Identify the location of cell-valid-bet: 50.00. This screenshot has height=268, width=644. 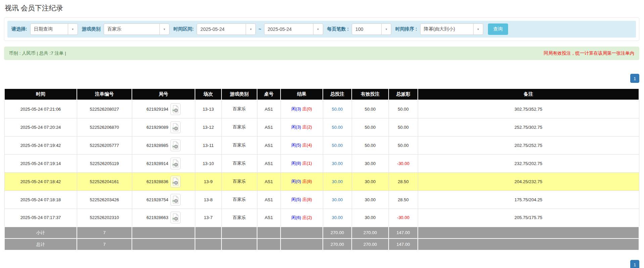
(370, 109).